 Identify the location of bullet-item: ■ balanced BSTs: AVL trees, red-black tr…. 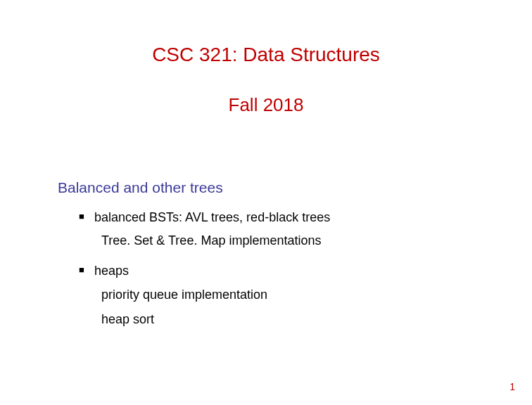
(305, 218).